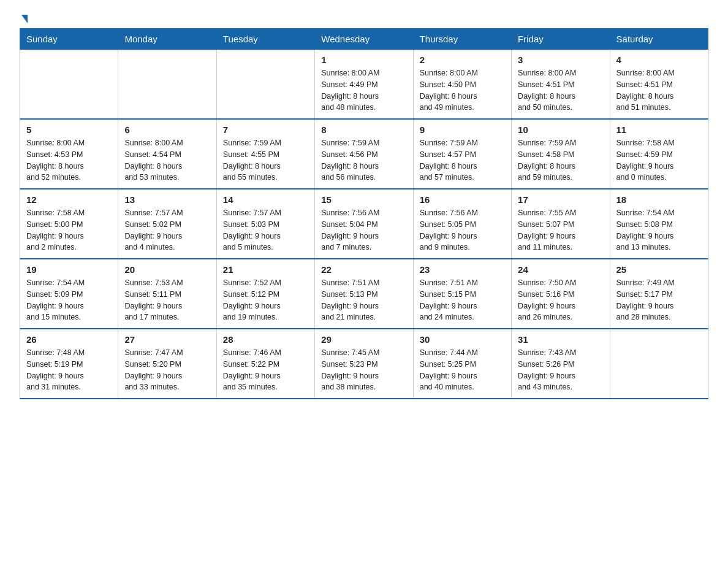  Describe the element at coordinates (364, 294) in the screenshot. I see `calendar-week-4: 19Sunrise: 7:54 AMSunset: 5:09 PMDayligh…` at that location.